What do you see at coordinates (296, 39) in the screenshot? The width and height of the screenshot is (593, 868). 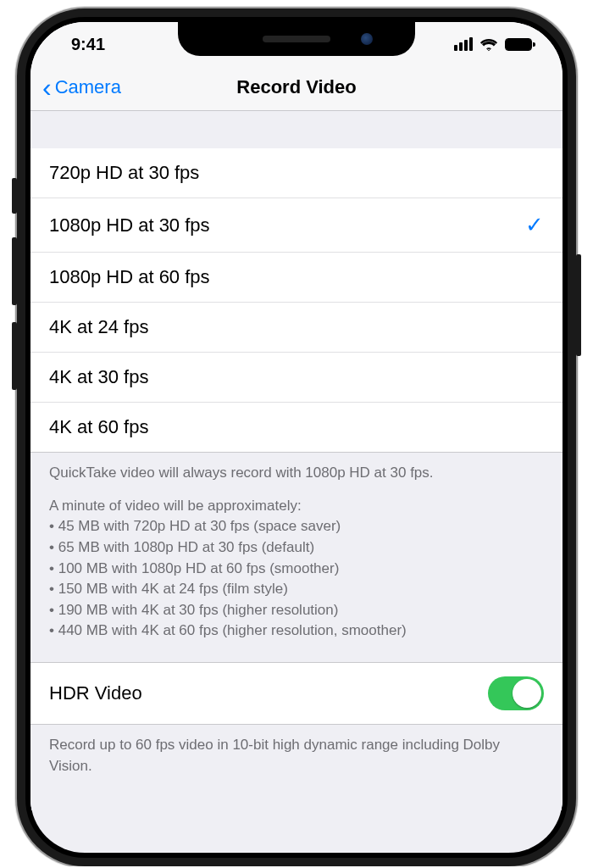 I see `speaker-grille` at bounding box center [296, 39].